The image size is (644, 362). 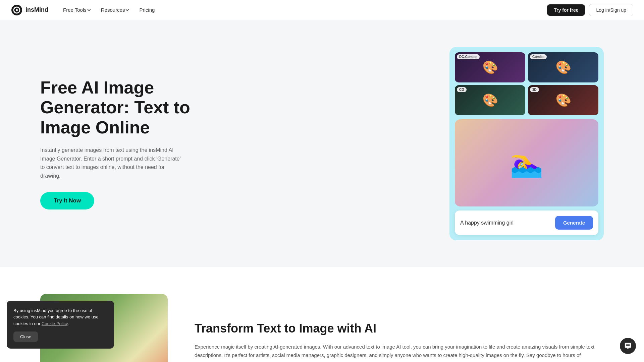 What do you see at coordinates (628, 346) in the screenshot?
I see `chat-icon` at bounding box center [628, 346].